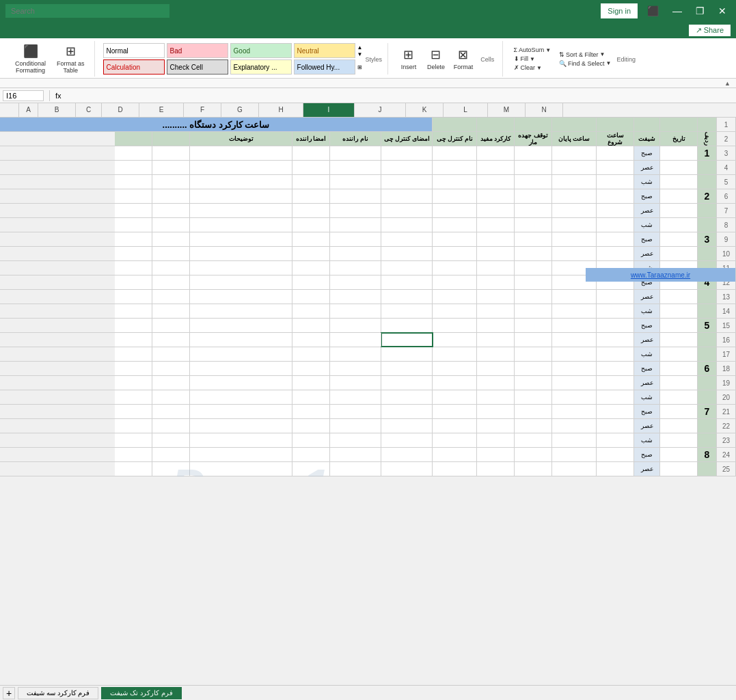 The width and height of the screenshot is (736, 700). Describe the element at coordinates (407, 440) in the screenshot. I see `cell-i23` at that location.